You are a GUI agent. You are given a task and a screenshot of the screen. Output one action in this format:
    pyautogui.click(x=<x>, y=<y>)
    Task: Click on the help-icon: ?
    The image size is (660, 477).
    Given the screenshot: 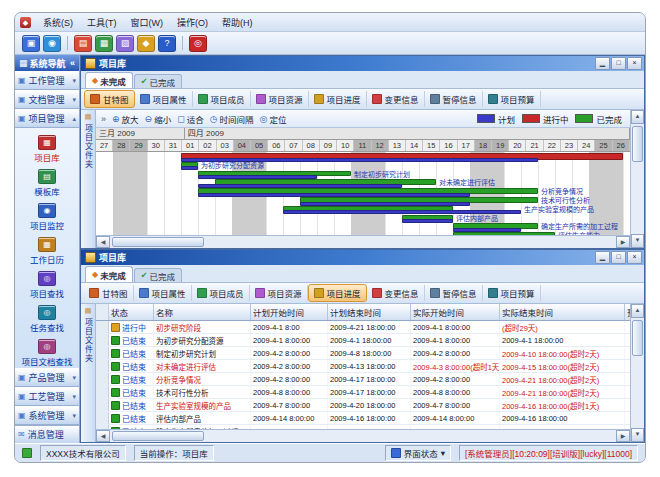 What is the action you would take?
    pyautogui.click(x=167, y=44)
    